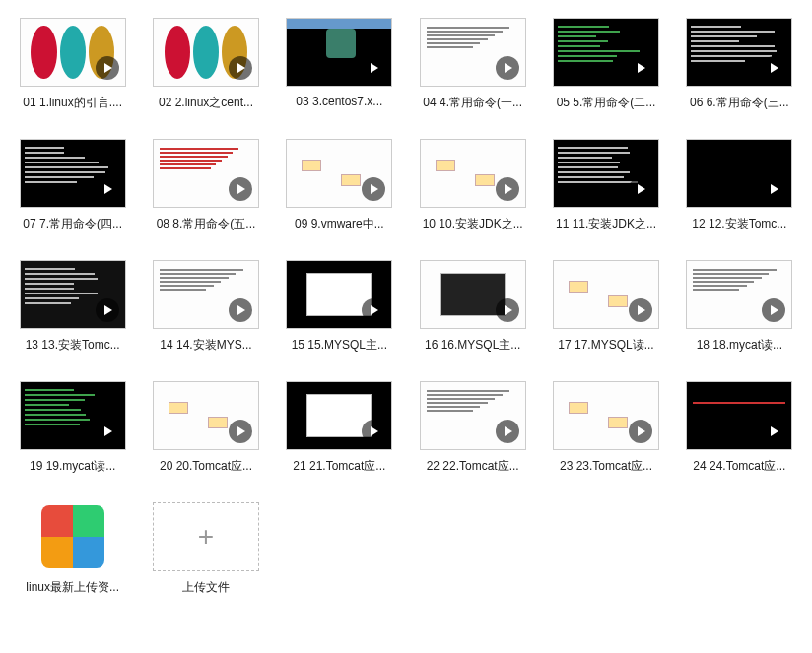 The width and height of the screenshot is (812, 653). I want to click on video-label: 01 1.linux的引言...., so click(73, 102).